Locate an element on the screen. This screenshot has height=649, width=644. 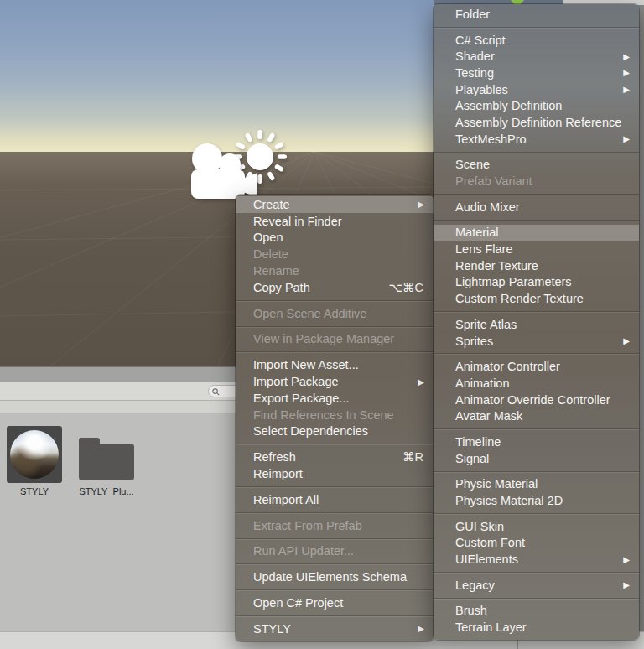
menu-item-styly: STYLY▶ is located at coordinates (335, 629).